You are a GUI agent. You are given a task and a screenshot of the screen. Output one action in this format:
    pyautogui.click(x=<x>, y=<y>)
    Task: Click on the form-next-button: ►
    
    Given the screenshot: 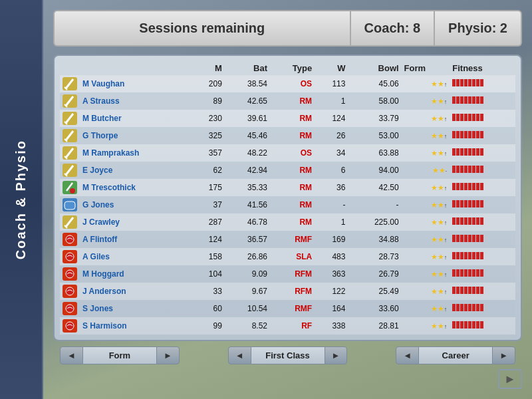 What is the action you would take?
    pyautogui.click(x=168, y=355)
    